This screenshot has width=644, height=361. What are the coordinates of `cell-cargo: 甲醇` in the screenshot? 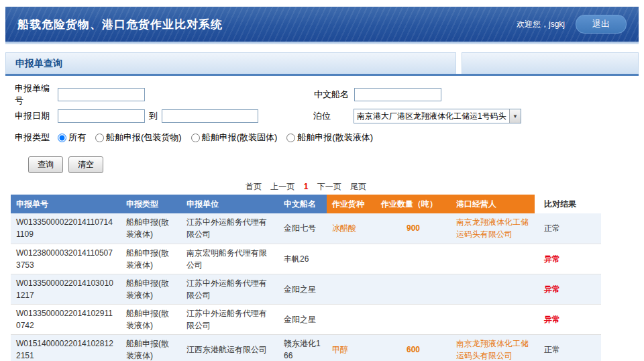 It's located at (352, 348).